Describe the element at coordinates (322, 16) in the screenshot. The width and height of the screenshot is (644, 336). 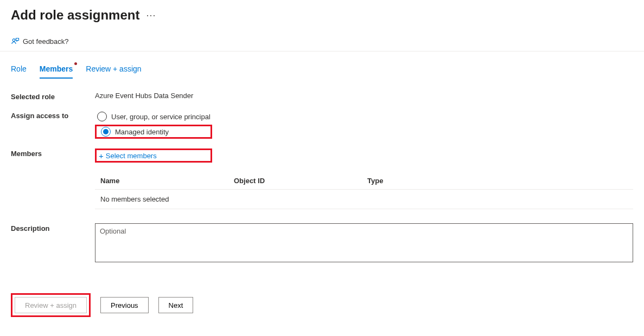
I see `page-header: Add role assignment ⋯` at that location.